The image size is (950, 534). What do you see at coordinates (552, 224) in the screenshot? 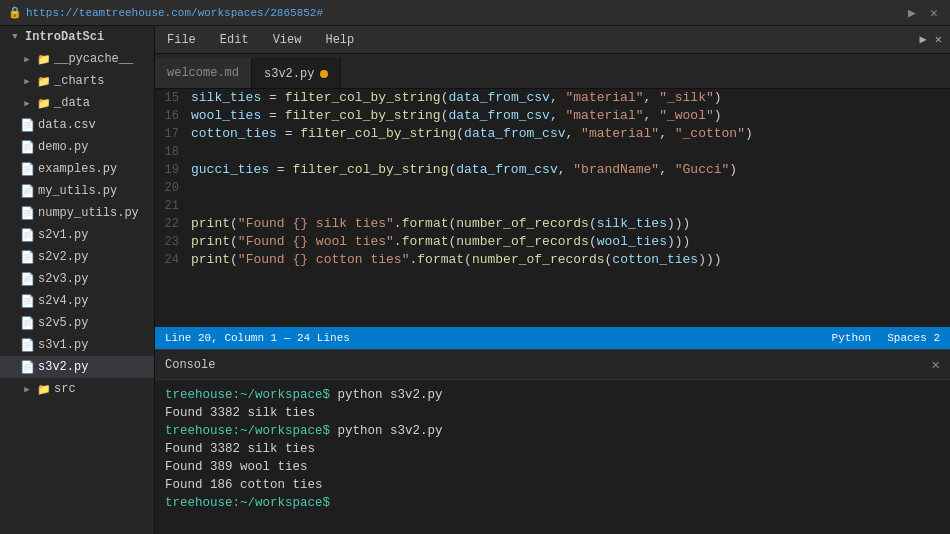
I see `code-line-22: 22 print("Found {} silk ties".format(num…` at bounding box center [552, 224].